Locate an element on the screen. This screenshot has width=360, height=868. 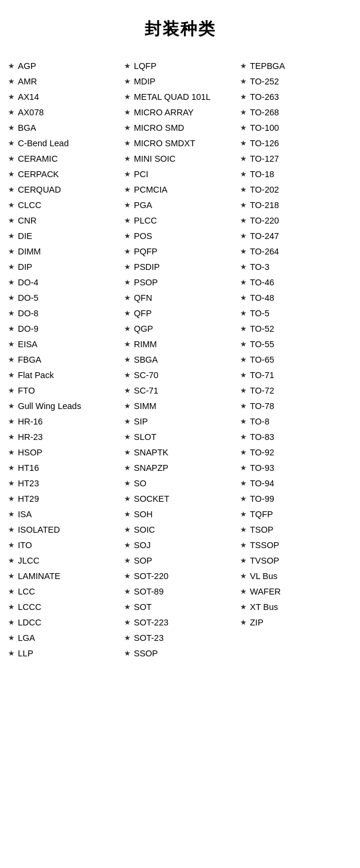
list-item: PGA is located at coordinates (180, 205).